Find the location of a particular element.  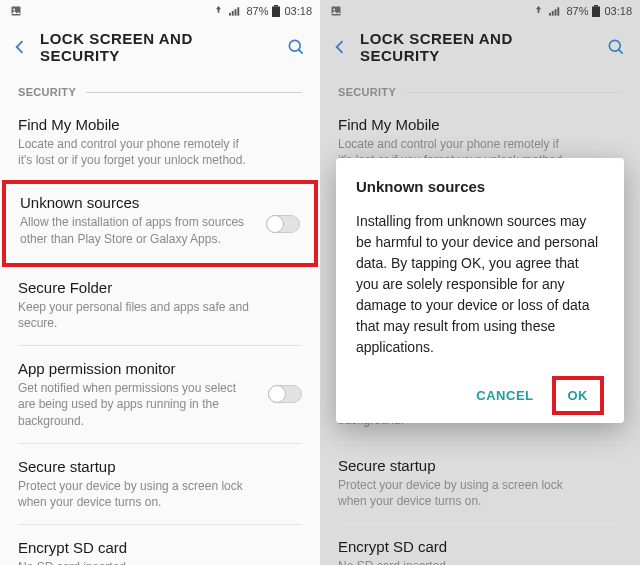

battery-pct: 87% is located at coordinates (257, 11).